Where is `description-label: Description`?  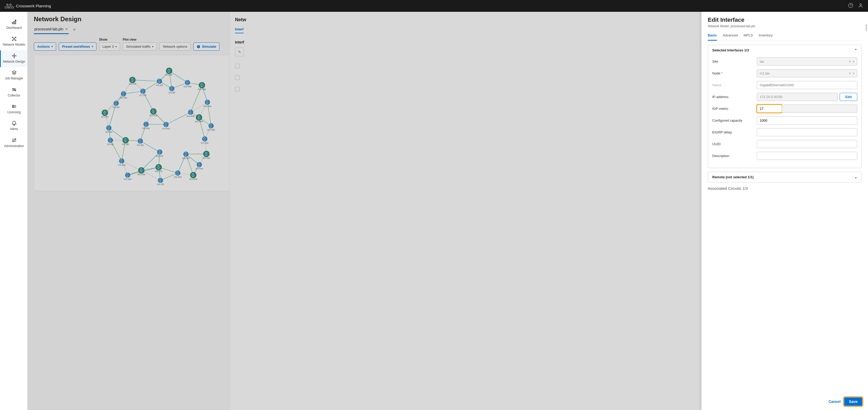 description-label: Description is located at coordinates (733, 156).